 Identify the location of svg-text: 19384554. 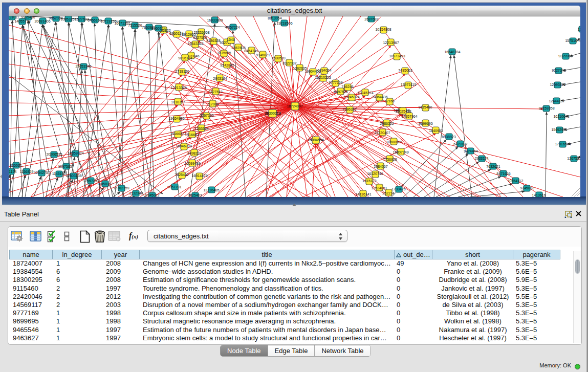
(315, 140).